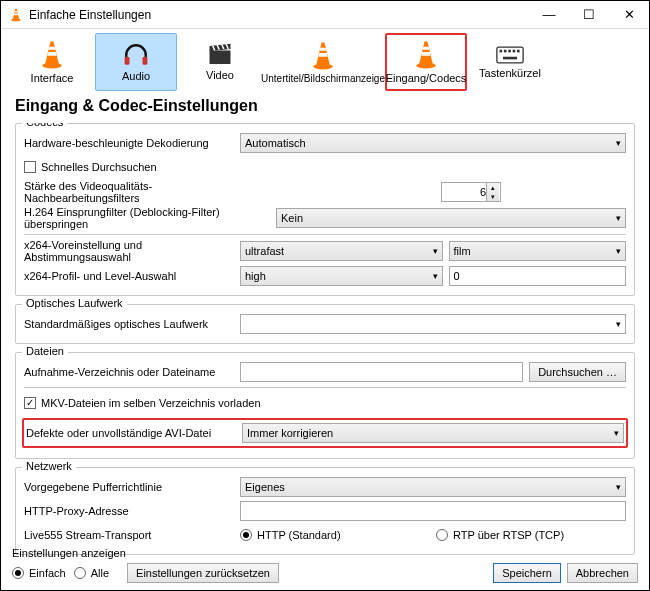 This screenshot has height=591, width=650. What do you see at coordinates (527, 573) in the screenshot?
I see `save-button: Speichern` at bounding box center [527, 573].